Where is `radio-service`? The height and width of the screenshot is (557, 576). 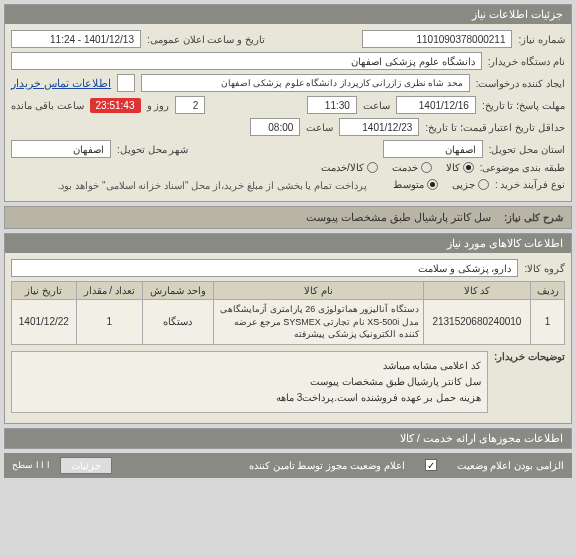 radio-service is located at coordinates (426, 168).